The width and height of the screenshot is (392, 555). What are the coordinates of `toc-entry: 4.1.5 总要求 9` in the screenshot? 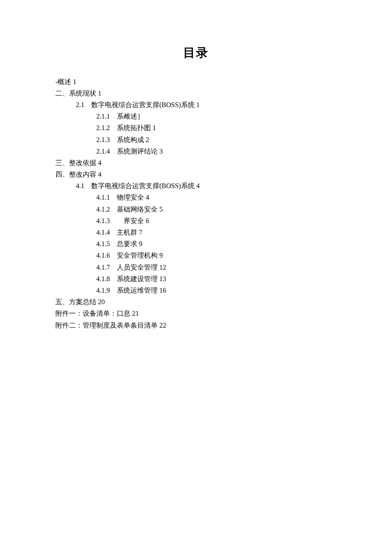 It's located at (196, 244).